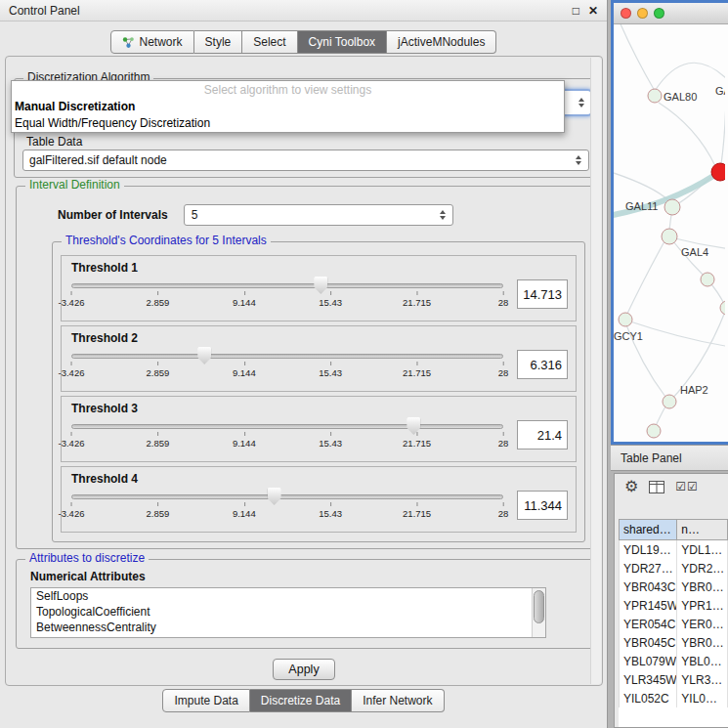 The height and width of the screenshot is (728, 728). Describe the element at coordinates (625, 320) in the screenshot. I see `node-gcy1` at that location.